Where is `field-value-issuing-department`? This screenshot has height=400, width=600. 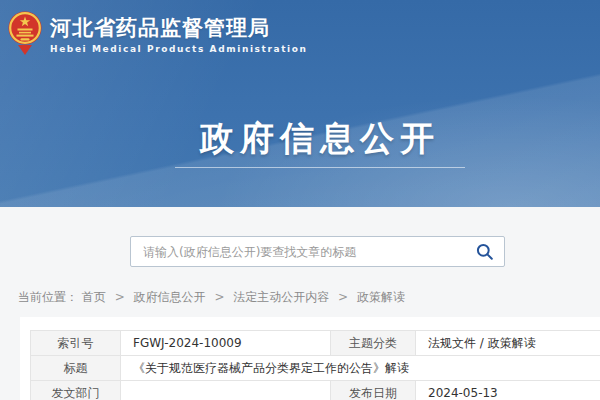
field-value-issuing-department is located at coordinates (226, 390).